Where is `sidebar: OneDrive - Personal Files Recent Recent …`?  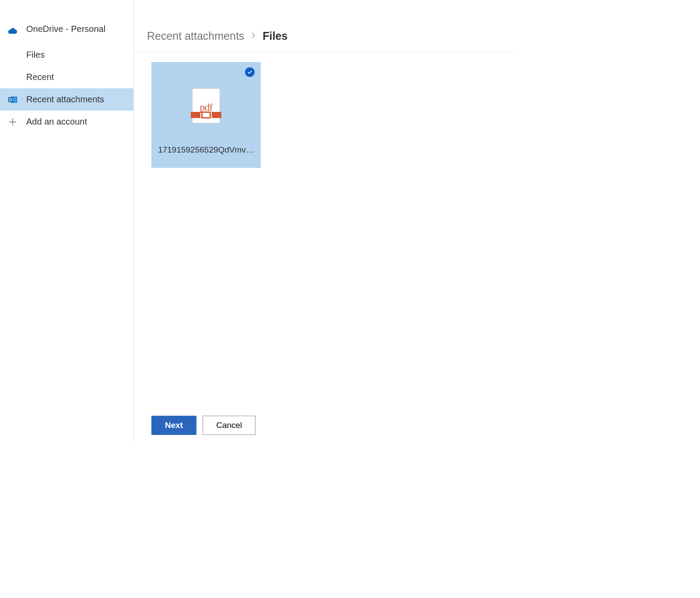
sidebar: OneDrive - Personal Files Recent Recent … is located at coordinates (67, 222).